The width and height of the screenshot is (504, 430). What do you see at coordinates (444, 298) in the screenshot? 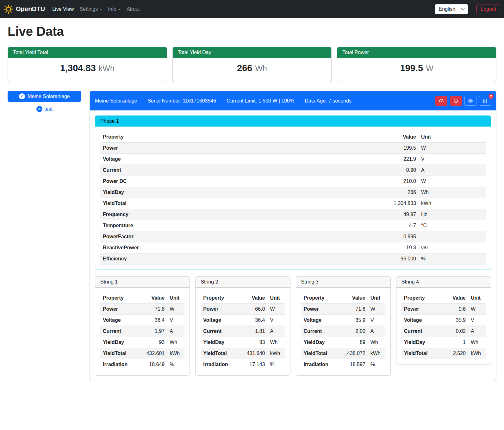
I see `table-header-row: Property Value Unit` at bounding box center [444, 298].